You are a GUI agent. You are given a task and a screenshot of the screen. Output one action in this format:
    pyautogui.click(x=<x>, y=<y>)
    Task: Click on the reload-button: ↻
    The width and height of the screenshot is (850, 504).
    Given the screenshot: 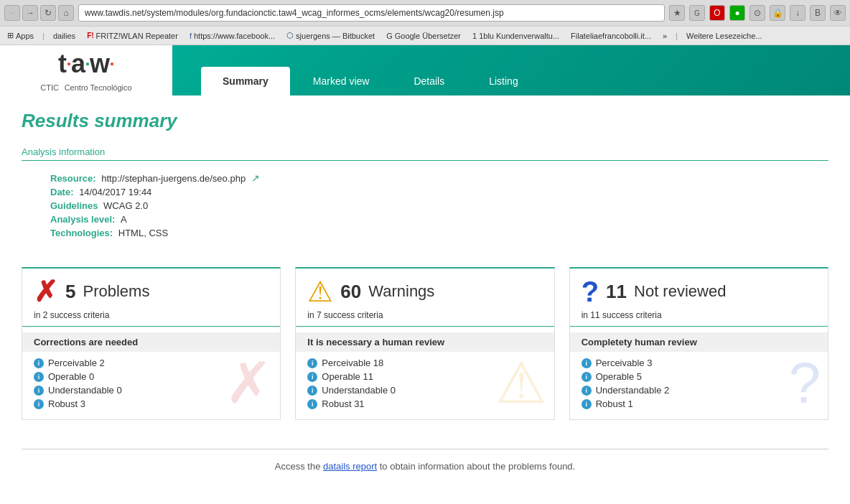 What is the action you would take?
    pyautogui.click(x=48, y=13)
    